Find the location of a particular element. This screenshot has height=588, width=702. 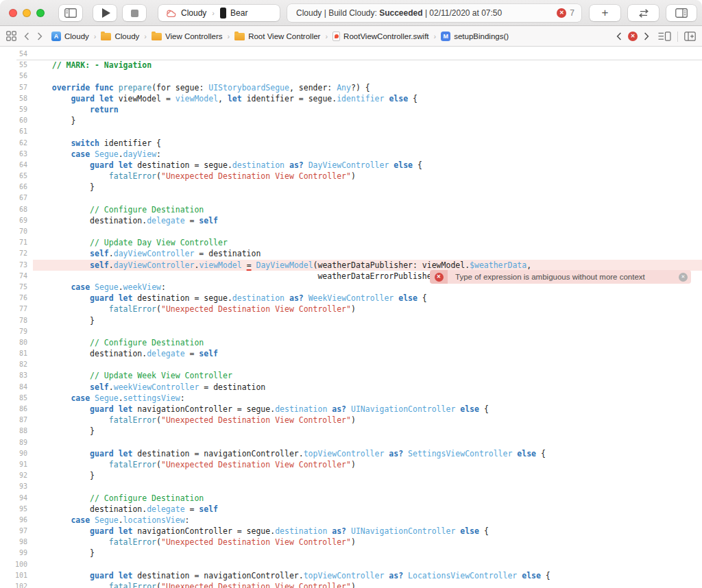

issue-badge: ✕ is located at coordinates (633, 36).